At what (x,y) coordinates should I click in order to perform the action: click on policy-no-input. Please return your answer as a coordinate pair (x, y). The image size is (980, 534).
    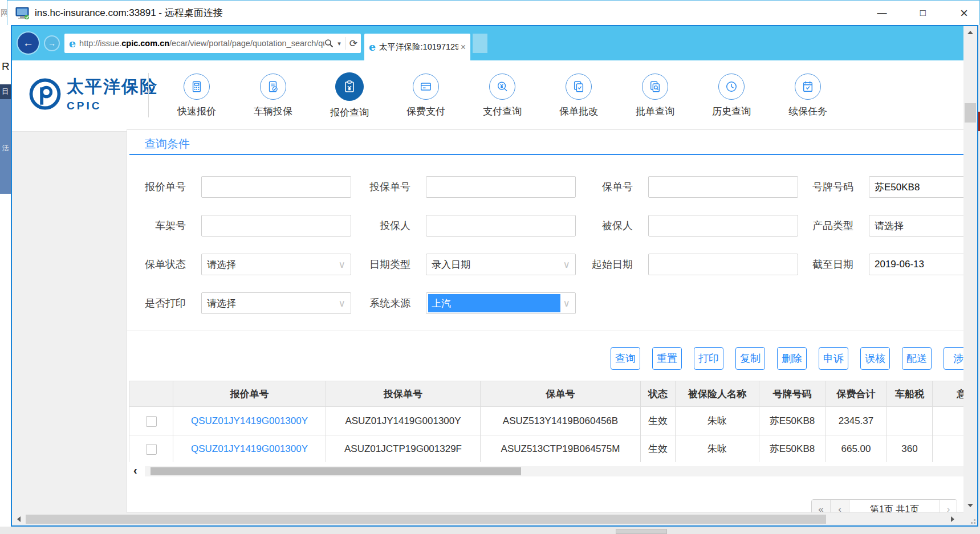
    Looking at the image, I should click on (723, 187).